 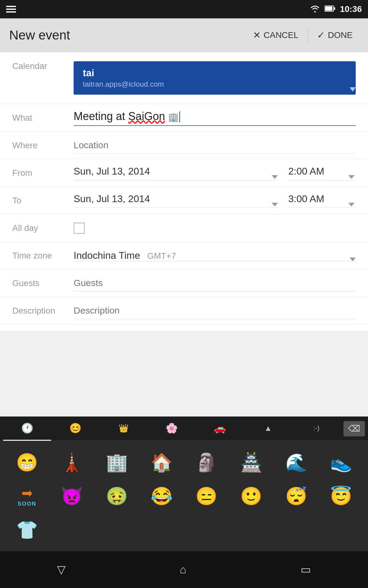 I want to click on from-time-value: 2:00 AM, so click(x=306, y=171).